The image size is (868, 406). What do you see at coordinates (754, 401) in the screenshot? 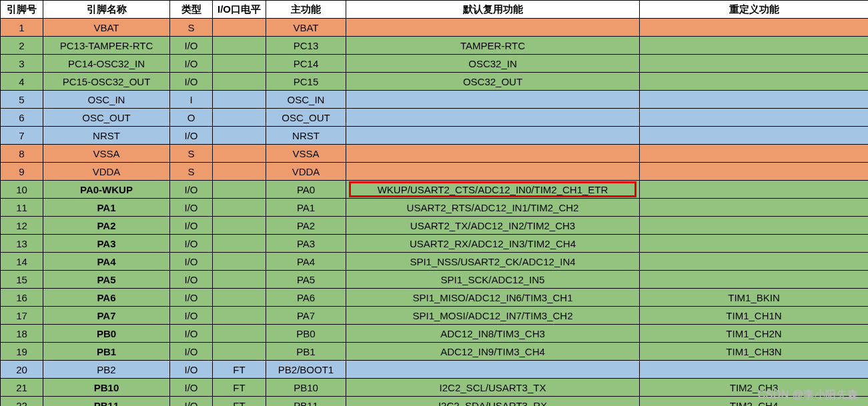
I see `cell-redef-func: TIM2_CH4` at bounding box center [754, 401].